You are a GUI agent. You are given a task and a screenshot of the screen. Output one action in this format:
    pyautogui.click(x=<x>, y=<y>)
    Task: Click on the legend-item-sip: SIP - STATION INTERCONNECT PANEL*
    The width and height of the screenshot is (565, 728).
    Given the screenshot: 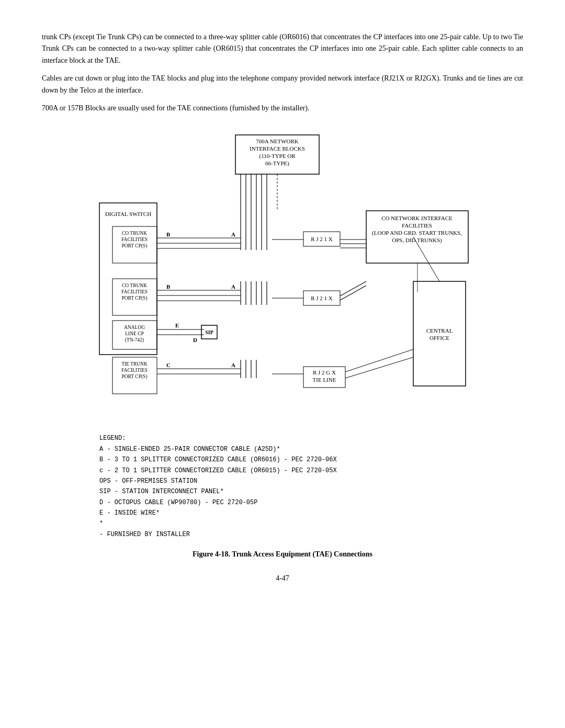 What is the action you would take?
    pyautogui.click(x=282, y=492)
    